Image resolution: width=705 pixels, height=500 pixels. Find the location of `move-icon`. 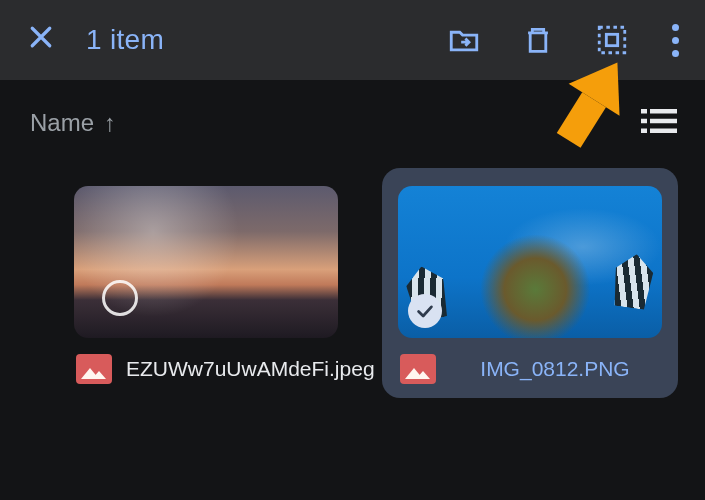

move-icon is located at coordinates (464, 40).